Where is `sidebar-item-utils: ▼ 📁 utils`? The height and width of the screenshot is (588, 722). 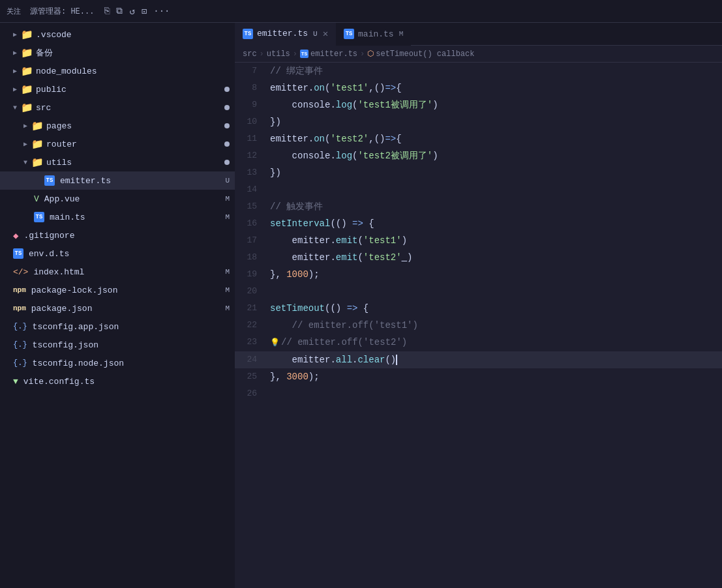 sidebar-item-utils: ▼ 📁 utils is located at coordinates (117, 162).